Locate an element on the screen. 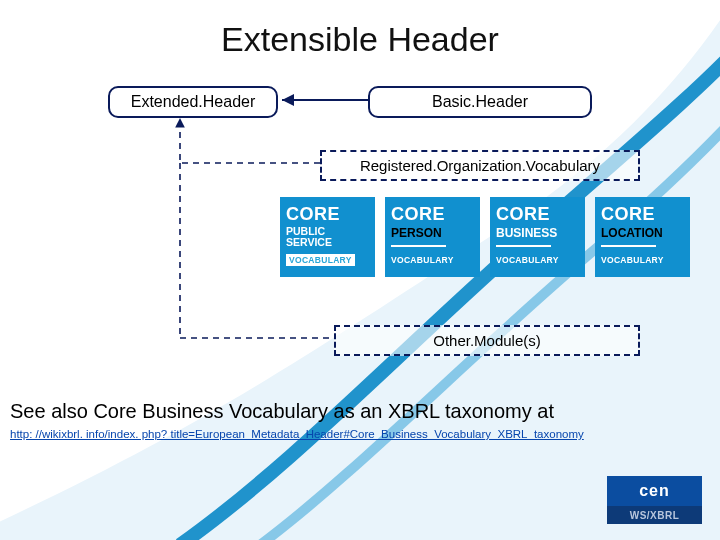  core-business: CORE BUSINESS VOCABULARY is located at coordinates (538, 237).